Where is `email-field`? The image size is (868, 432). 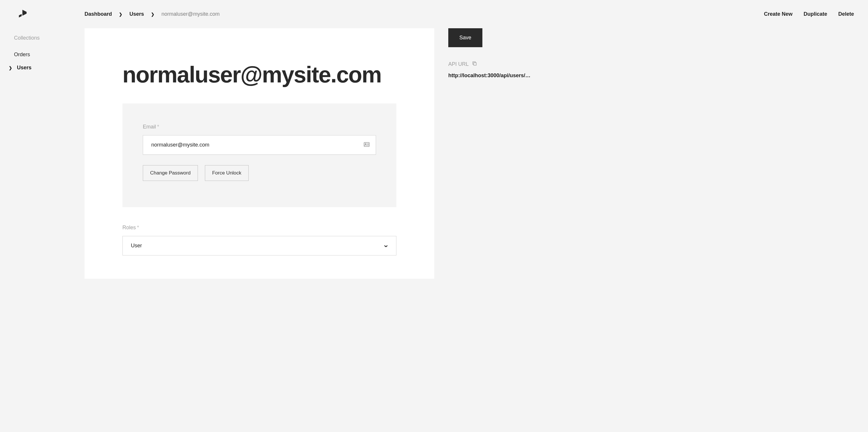 email-field is located at coordinates (259, 145).